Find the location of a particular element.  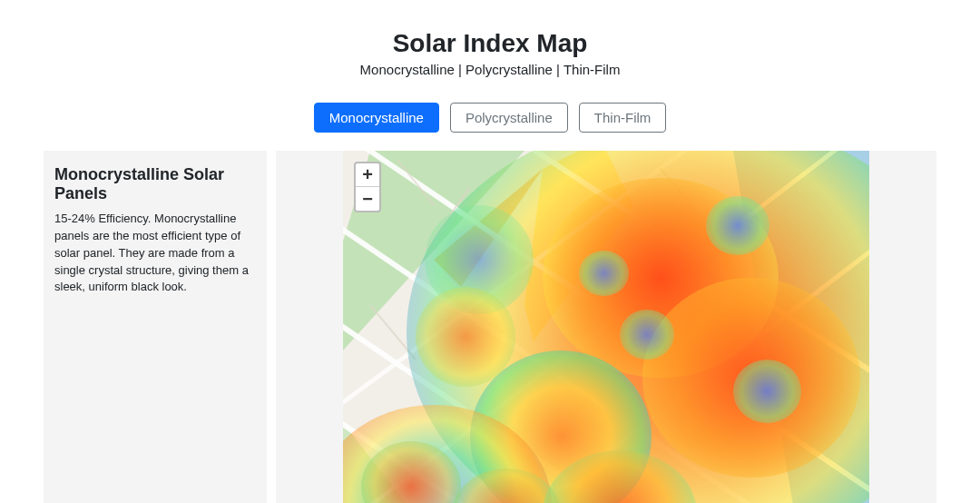

zoom-control: + − is located at coordinates (368, 187).